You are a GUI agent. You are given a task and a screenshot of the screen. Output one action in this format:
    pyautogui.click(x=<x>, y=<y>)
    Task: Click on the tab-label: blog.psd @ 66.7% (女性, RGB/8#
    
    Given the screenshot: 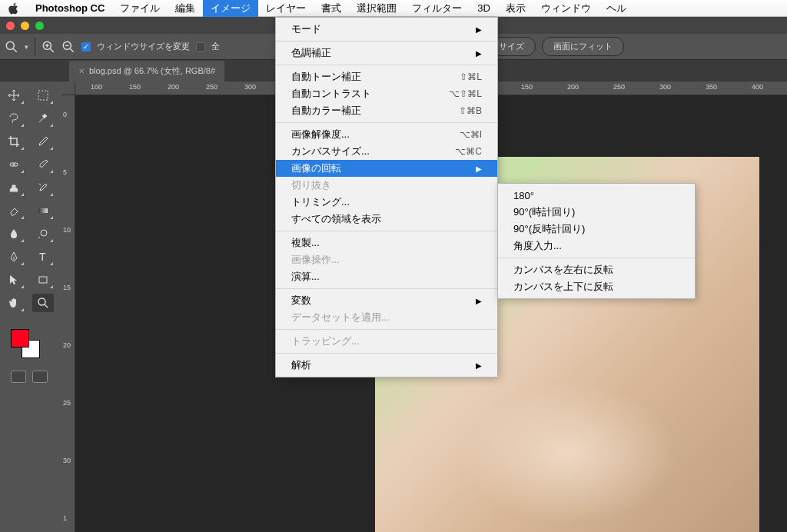 What is the action you would take?
    pyautogui.click(x=152, y=71)
    